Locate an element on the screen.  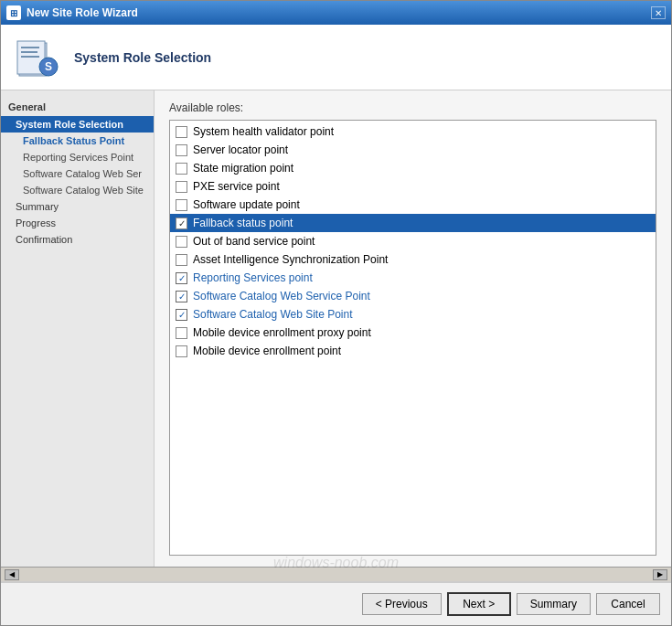
role-item-software-catalog-web-site: ✓ Software Catalog Web Site Point is located at coordinates (413, 314).